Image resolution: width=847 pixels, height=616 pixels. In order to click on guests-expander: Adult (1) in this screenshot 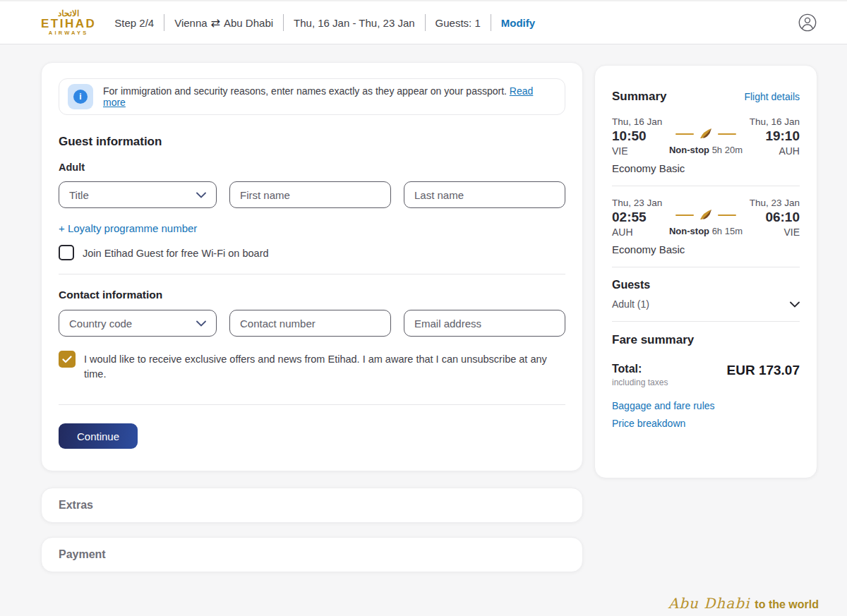, I will do `click(706, 304)`.